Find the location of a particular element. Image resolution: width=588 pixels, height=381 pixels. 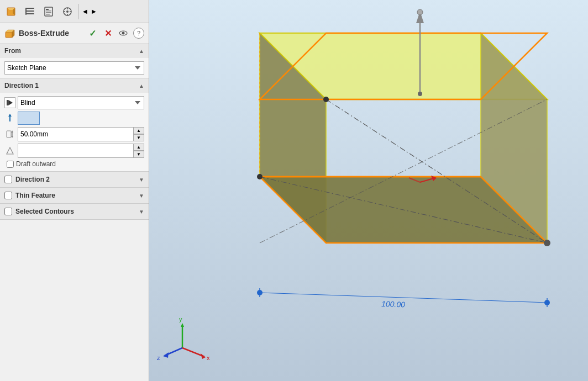

help-button: ? is located at coordinates (139, 33).